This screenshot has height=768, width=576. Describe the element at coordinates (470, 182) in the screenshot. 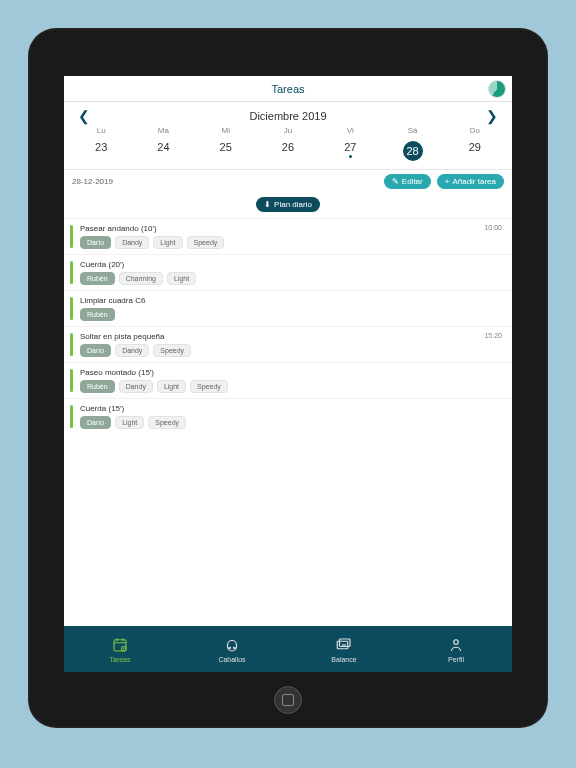

I see `add-task-button: + Añadir tarea` at that location.